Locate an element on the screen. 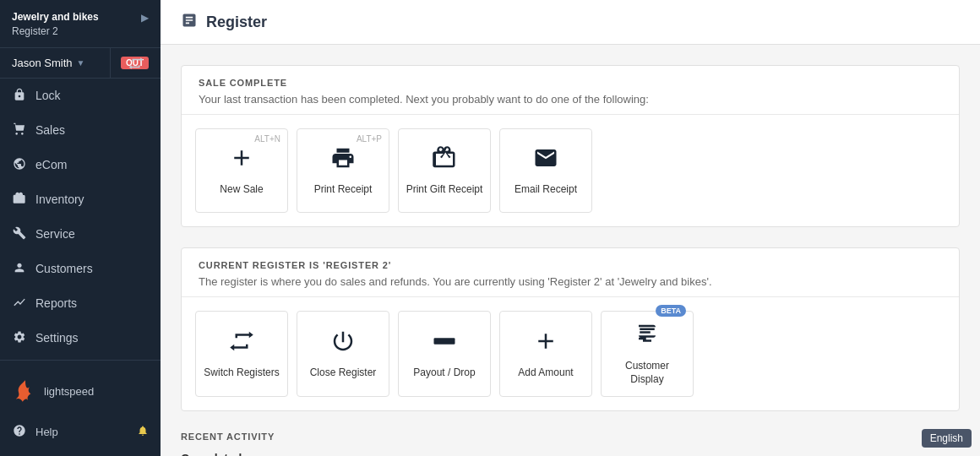 The width and height of the screenshot is (980, 456). customer-display-label: Customer Display is located at coordinates (647, 373).